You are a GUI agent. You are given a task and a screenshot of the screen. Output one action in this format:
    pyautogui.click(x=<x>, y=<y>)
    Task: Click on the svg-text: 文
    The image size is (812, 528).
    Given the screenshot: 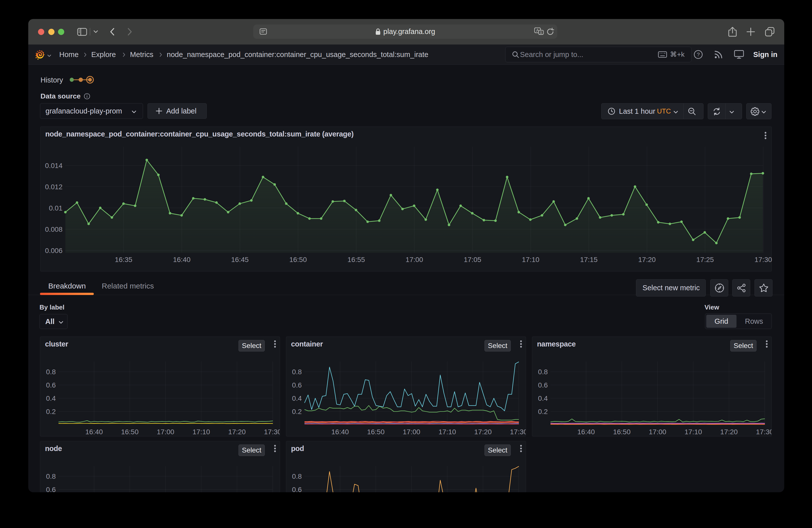 What is the action you would take?
    pyautogui.click(x=541, y=33)
    